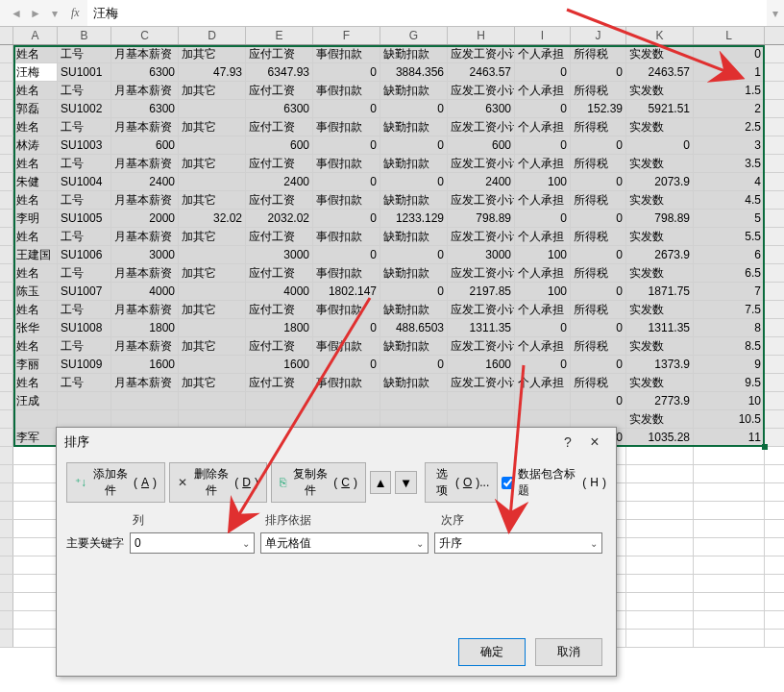  Describe the element at coordinates (414, 36) in the screenshot. I see `column-header: G` at that location.